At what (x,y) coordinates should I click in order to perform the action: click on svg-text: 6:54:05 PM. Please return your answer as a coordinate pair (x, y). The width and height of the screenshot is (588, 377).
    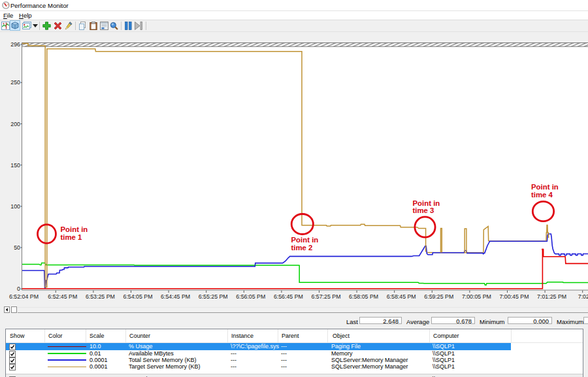
    Looking at the image, I should click on (139, 297).